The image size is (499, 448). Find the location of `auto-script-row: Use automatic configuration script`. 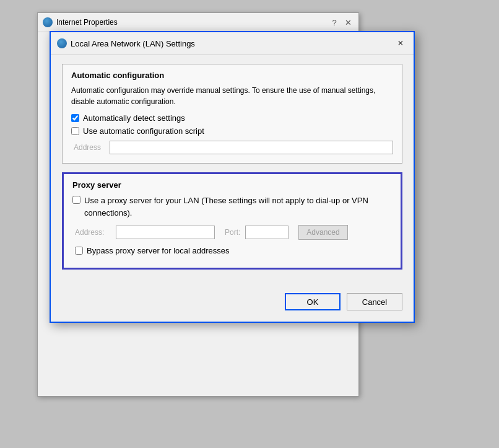

auto-script-row: Use automatic configuration script is located at coordinates (232, 131).